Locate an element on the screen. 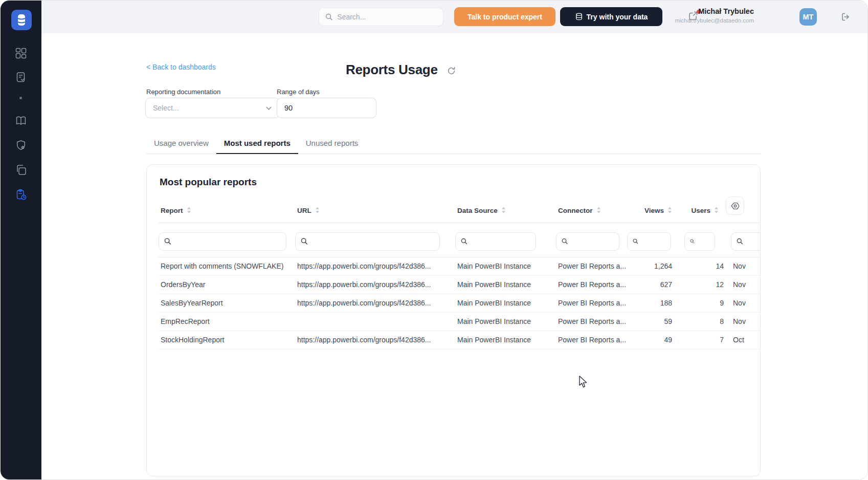 This screenshot has height=480, width=868. reporting-documentation-label: Reporting documentation is located at coordinates (183, 92).